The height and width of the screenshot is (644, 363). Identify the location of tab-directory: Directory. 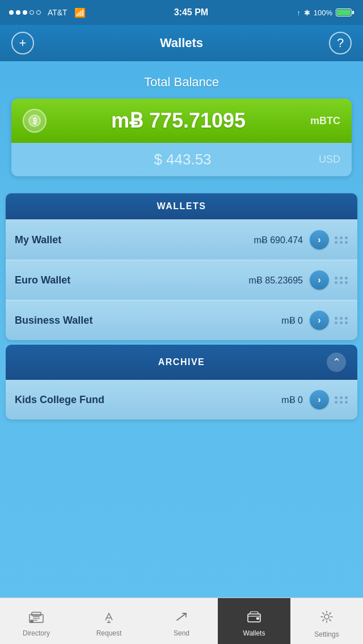
(36, 621).